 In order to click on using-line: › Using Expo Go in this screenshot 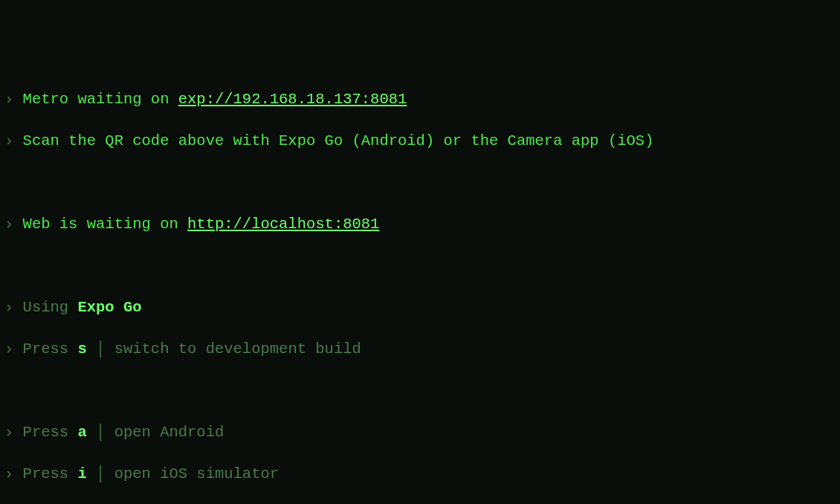, I will do `click(420, 308)`.